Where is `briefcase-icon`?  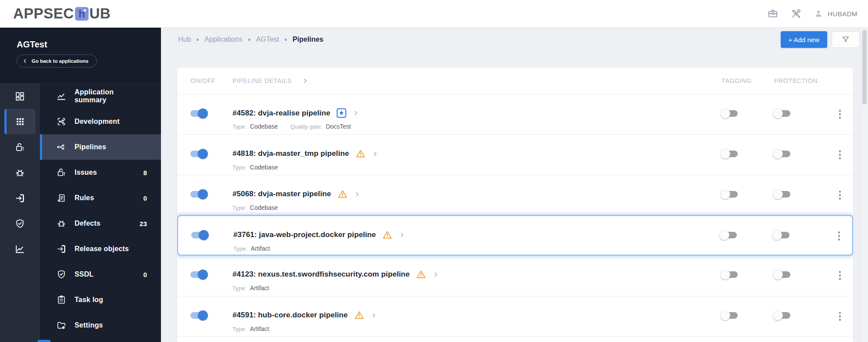 briefcase-icon is located at coordinates (773, 14).